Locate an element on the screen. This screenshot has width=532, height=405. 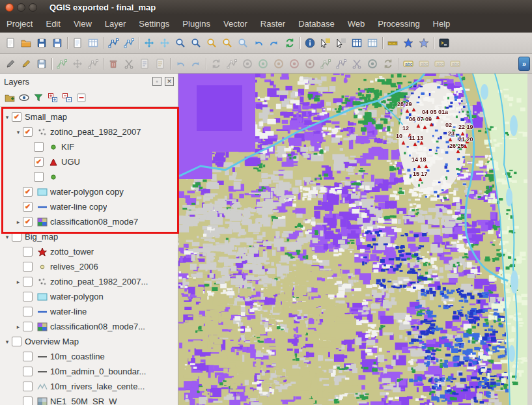
layer-group-overview-map: ▾Overview Map is located at coordinates (89, 341).